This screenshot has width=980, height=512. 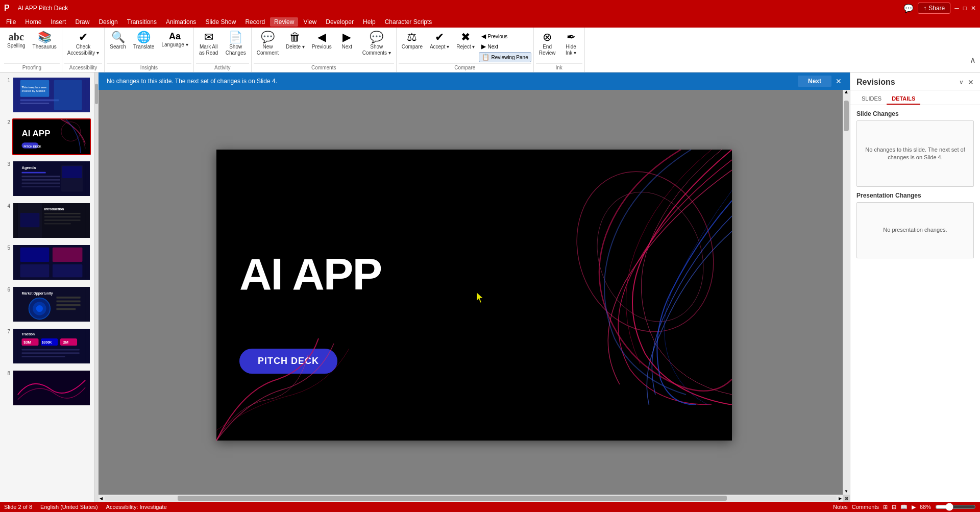 I want to click on slide-thumb-6: 6 Market Opportunity, so click(x=47, y=304).